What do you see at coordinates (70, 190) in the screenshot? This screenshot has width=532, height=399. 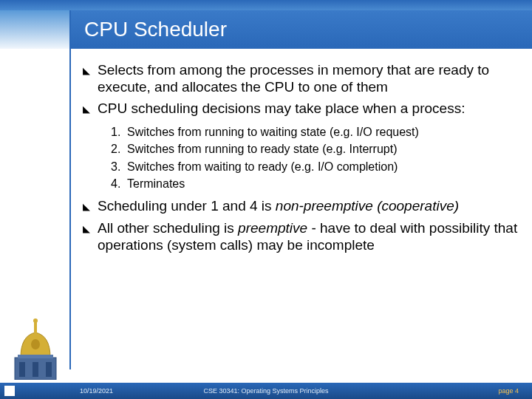 I see `vertical-divider` at bounding box center [70, 190].